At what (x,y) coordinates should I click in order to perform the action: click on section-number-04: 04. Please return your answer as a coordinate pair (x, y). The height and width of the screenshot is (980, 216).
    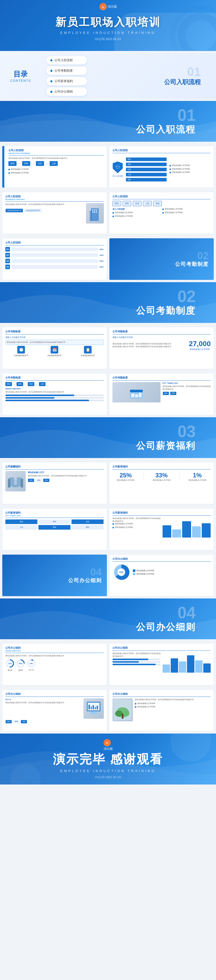
    Looking at the image, I should click on (166, 612).